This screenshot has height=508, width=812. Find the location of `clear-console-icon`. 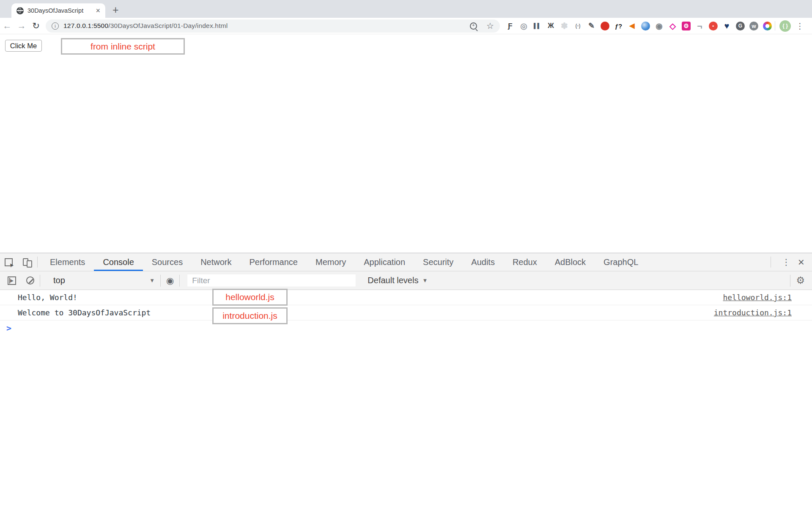

clear-console-icon is located at coordinates (30, 280).